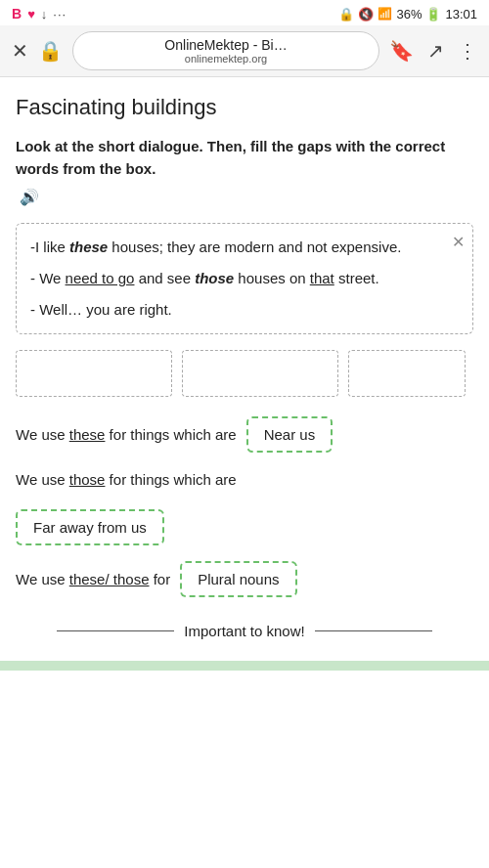 Image resolution: width=489 pixels, height=868 pixels. I want to click on signal-bars-icon: 📶, so click(385, 14).